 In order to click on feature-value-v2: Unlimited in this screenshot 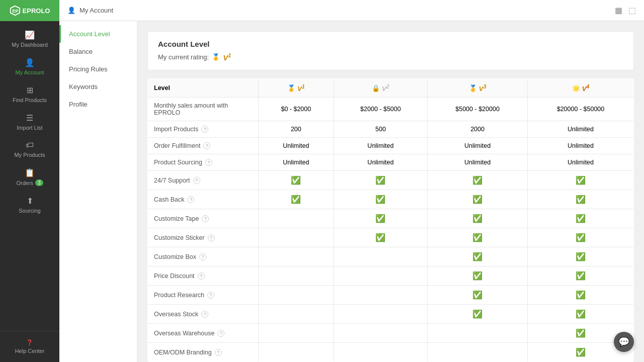, I will do `click(380, 163)`.